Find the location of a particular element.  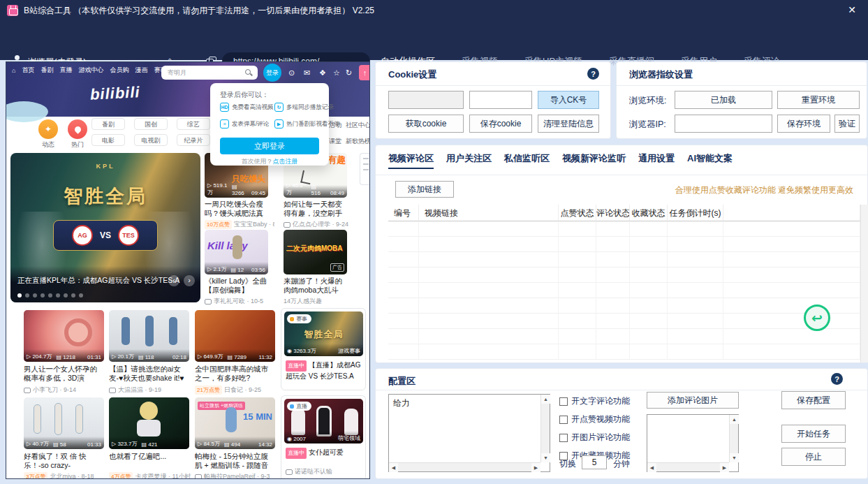

favorite-icon: ☆ is located at coordinates (337, 73).